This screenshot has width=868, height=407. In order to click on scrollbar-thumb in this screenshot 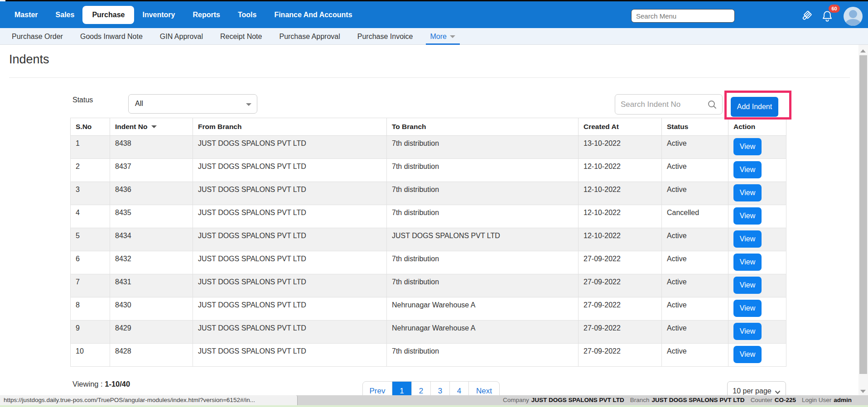, I will do `click(863, 215)`.